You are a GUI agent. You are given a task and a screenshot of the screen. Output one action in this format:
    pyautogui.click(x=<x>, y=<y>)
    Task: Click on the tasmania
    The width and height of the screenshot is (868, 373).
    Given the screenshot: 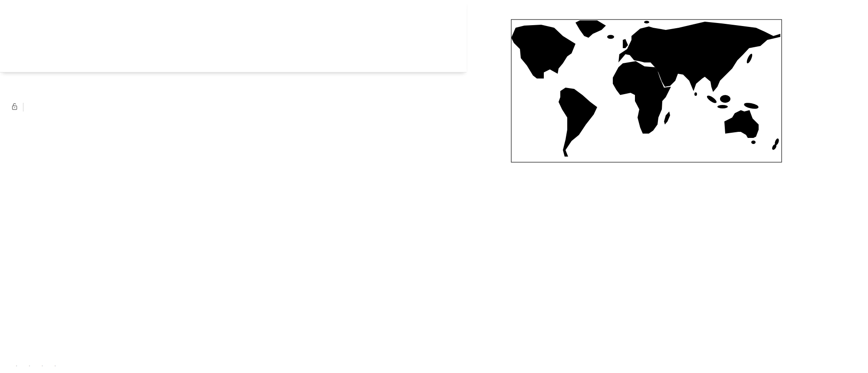 What is the action you would take?
    pyautogui.click(x=753, y=142)
    